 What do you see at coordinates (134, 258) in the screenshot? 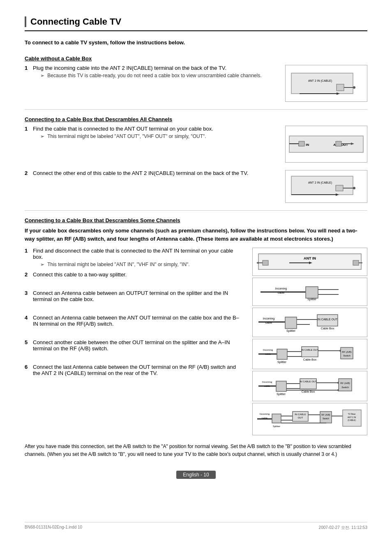
I see `section3-step1: 1 Find and disconnect the cable that is …` at bounding box center [134, 258].